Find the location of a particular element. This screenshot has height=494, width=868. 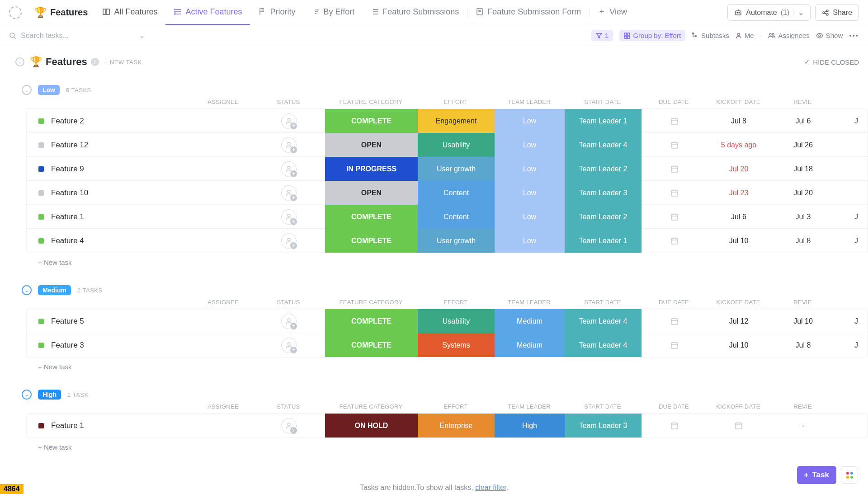

new-task-header-button: + NEW TASK is located at coordinates (123, 62).